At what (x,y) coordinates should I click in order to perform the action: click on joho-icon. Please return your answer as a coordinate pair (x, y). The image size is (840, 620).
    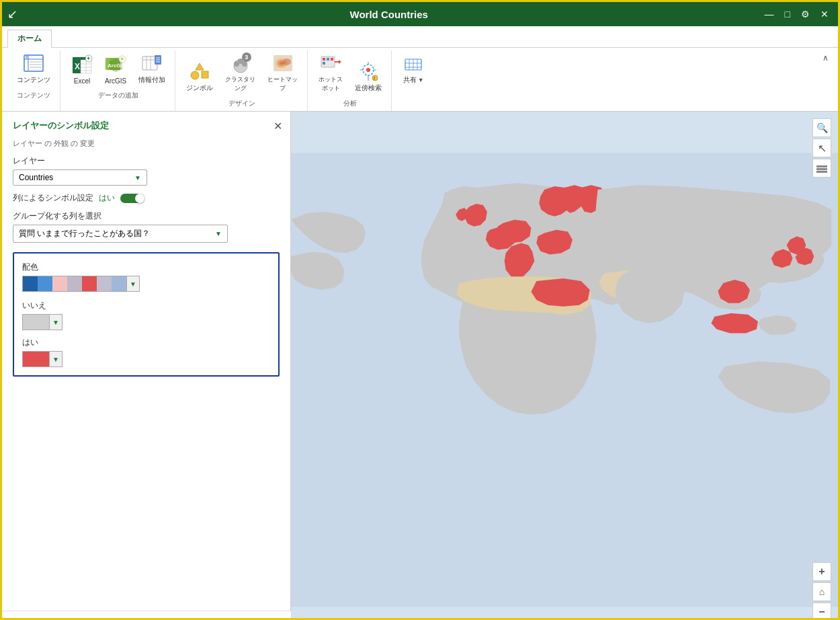
    Looking at the image, I should click on (152, 63).